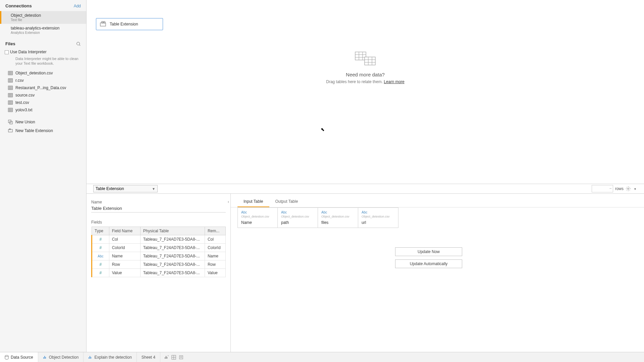  What do you see at coordinates (110, 357) in the screenshot?
I see `tab-sheet: Explain the detection` at bounding box center [110, 357].